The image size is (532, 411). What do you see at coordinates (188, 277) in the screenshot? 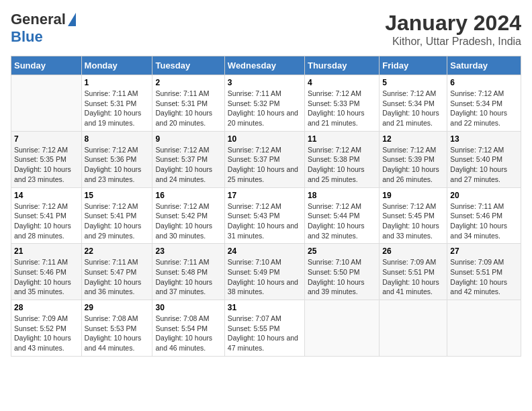
I see `day-info: Sunrise: 7:11 AM Sunset: 5:48 PM Dayligh…` at bounding box center [188, 277].